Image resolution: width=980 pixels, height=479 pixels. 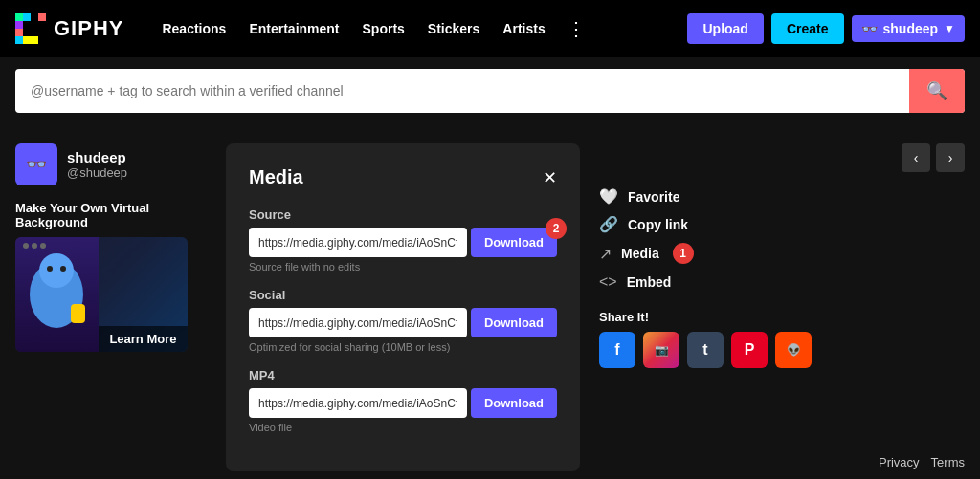 I want to click on more-options-icon: ⋮, so click(x=576, y=29).